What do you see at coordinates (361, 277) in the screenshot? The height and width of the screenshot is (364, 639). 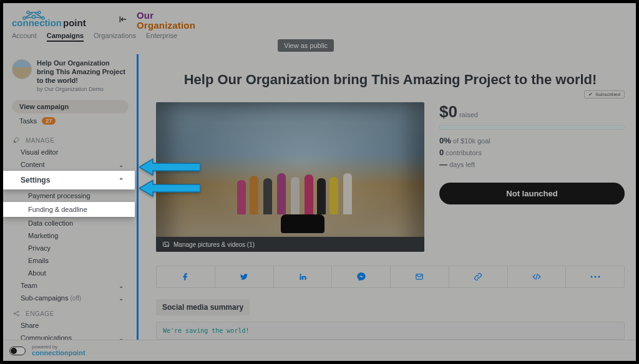 I see `share-messenger` at bounding box center [361, 277].